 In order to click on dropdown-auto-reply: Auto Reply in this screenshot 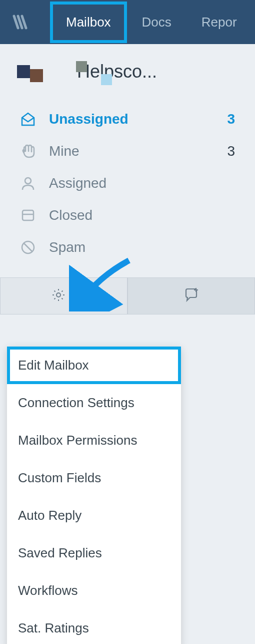, I will do `click(94, 516)`.